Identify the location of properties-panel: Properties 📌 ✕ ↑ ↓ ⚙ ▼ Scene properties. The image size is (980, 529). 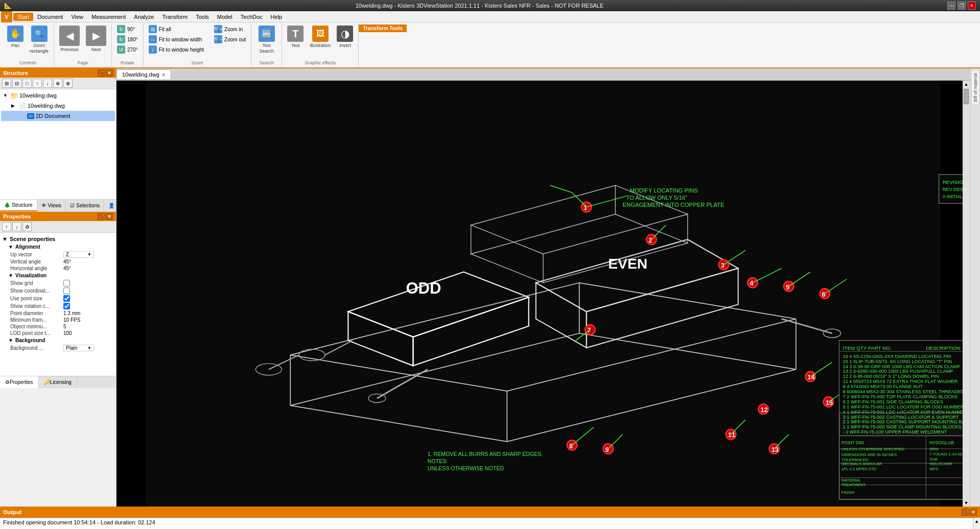
(58, 359).